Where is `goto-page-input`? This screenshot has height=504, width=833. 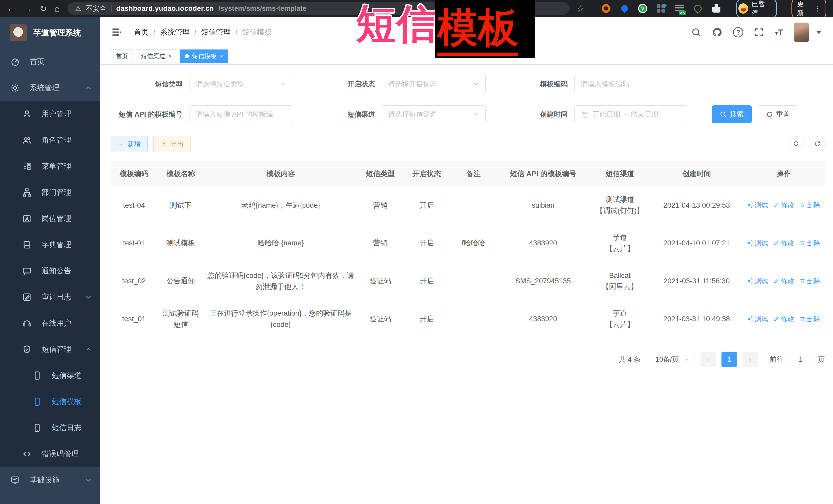 goto-page-input is located at coordinates (801, 360).